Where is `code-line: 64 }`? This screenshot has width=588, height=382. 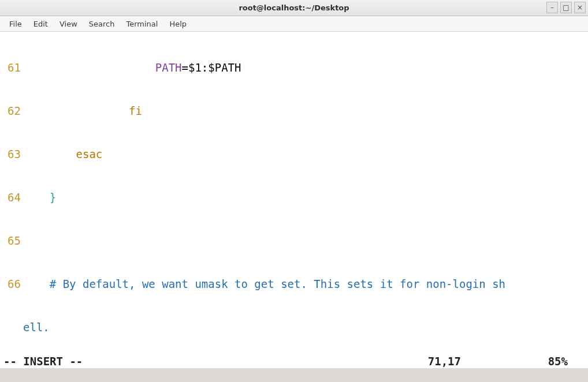 code-line: 64 } is located at coordinates (294, 197).